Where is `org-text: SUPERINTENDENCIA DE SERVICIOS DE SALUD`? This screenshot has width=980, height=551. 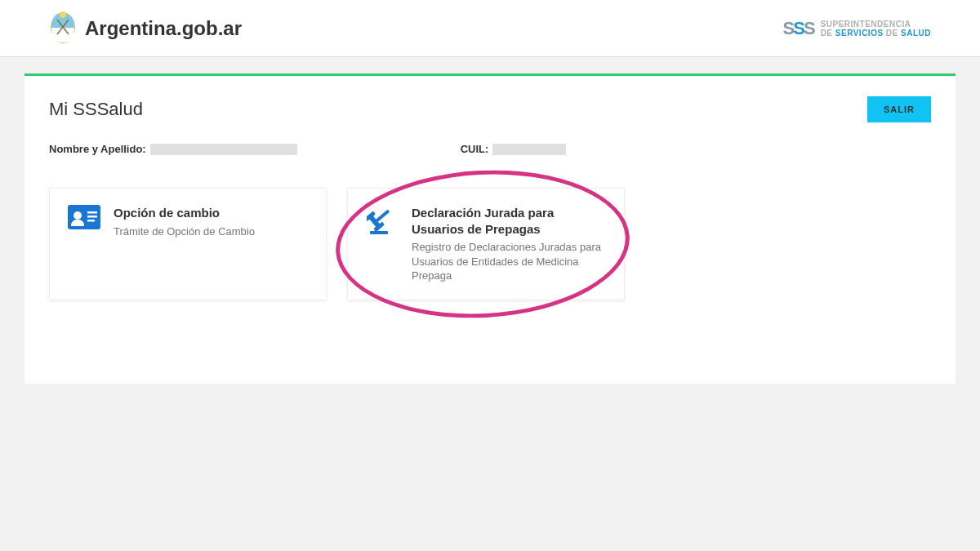
org-text: SUPERINTENDENCIA DE SERVICIOS DE SALUD is located at coordinates (875, 29).